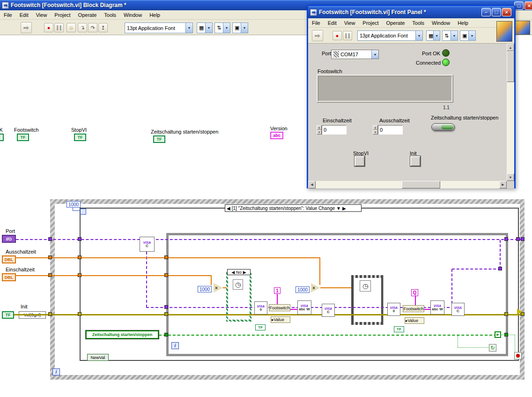 The image size is (532, 397). Describe the element at coordinates (277, 291) in the screenshot. I see `string-constant-one: 1` at that location.